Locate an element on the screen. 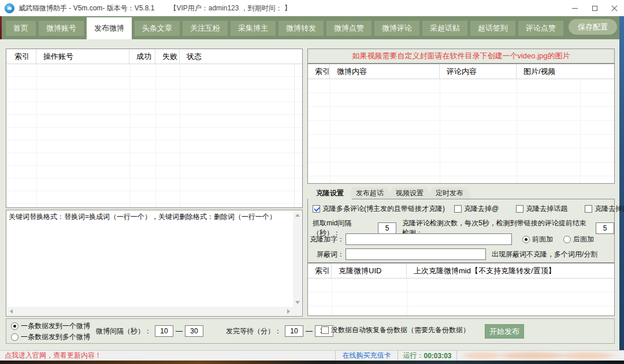 The image size is (624, 364). clone-remove-topic-option: 克隆去掉话题 is located at coordinates (542, 209).